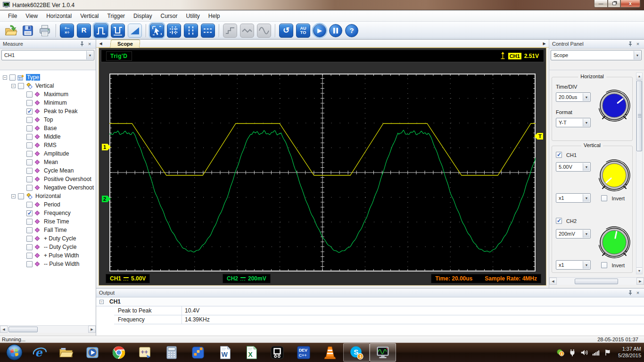 This screenshot has width=644, height=362. What do you see at coordinates (230, 31) in the screenshot?
I see `step-wave-button` at bounding box center [230, 31].